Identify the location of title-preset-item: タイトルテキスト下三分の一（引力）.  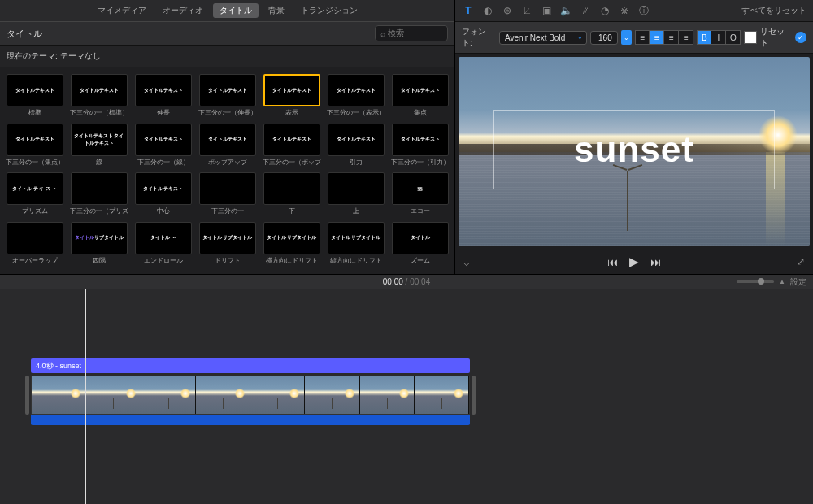
(420, 146).